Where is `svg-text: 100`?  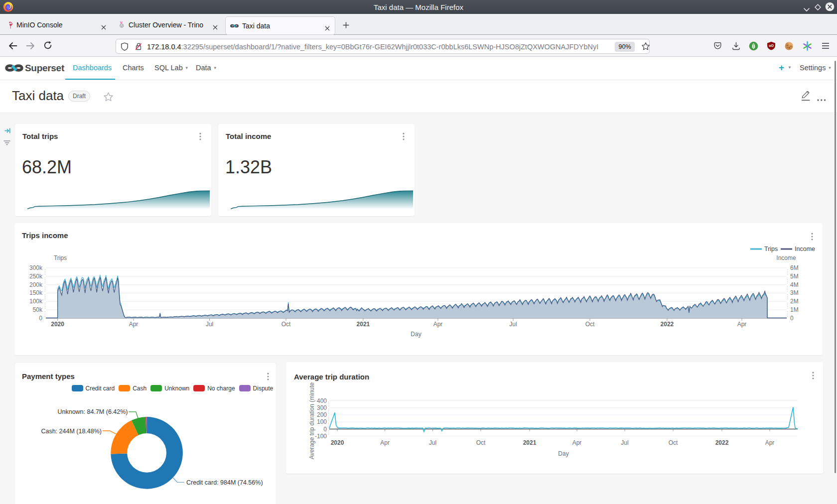
svg-text: 100 is located at coordinates (322, 422).